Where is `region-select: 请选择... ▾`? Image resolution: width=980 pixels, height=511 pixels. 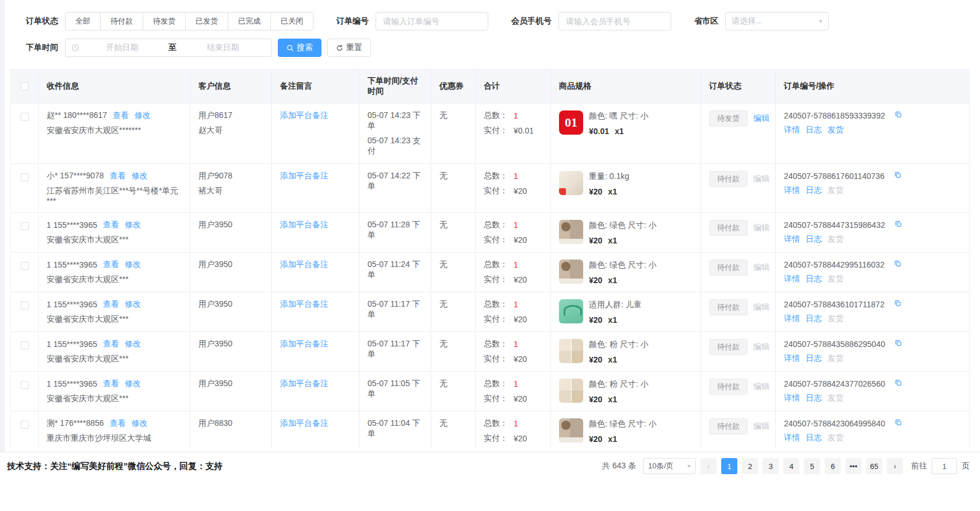 region-select: 请选择... ▾ is located at coordinates (777, 21).